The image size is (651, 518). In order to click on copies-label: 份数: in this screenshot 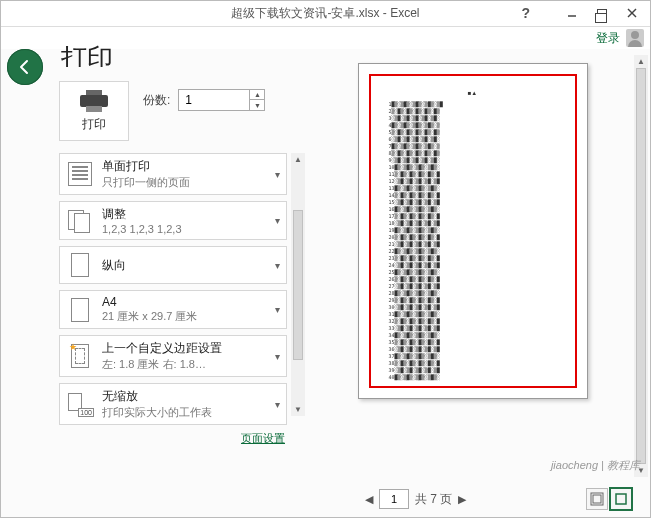, I will do `click(156, 100)`.